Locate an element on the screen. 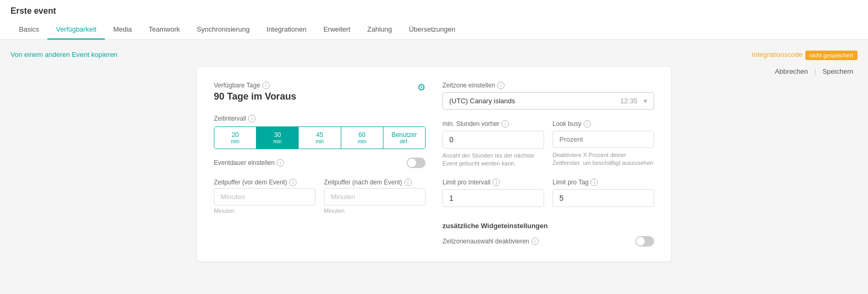 This screenshot has height=294, width=868. tab-erweitert: Erweitert is located at coordinates (337, 30).